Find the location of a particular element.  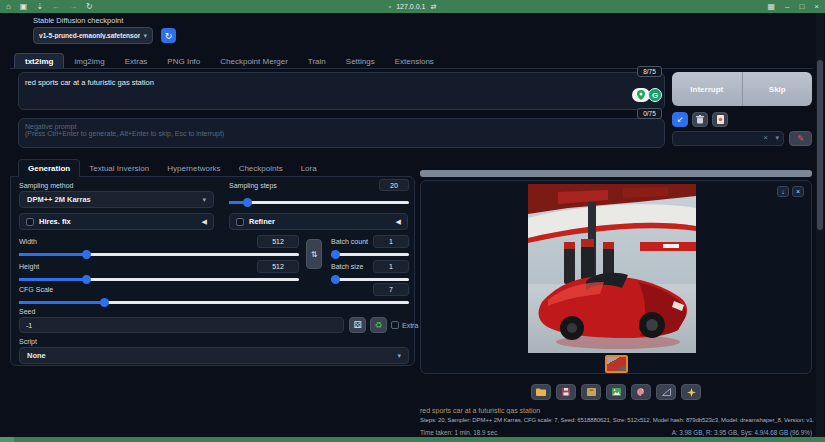

tab-txt2img: txt2img is located at coordinates (39, 61).